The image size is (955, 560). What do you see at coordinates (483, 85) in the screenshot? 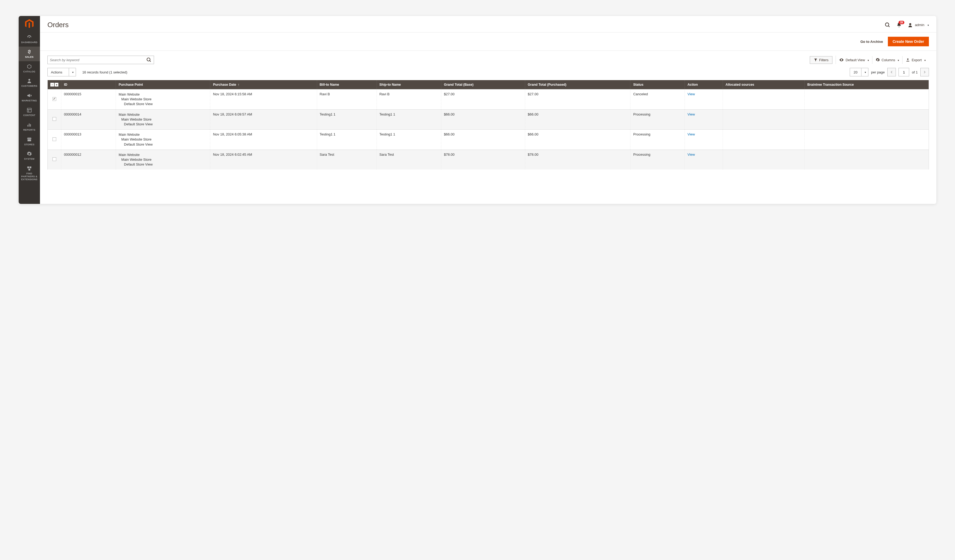
I see `column-header: Grand Total (Base)` at bounding box center [483, 85].